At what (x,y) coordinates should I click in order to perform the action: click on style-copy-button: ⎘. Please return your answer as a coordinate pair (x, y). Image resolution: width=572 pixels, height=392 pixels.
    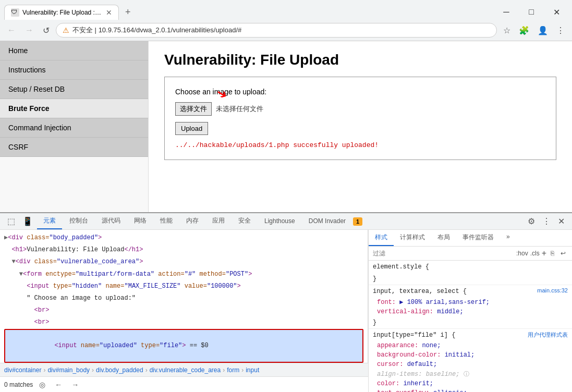
    Looking at the image, I should click on (553, 253).